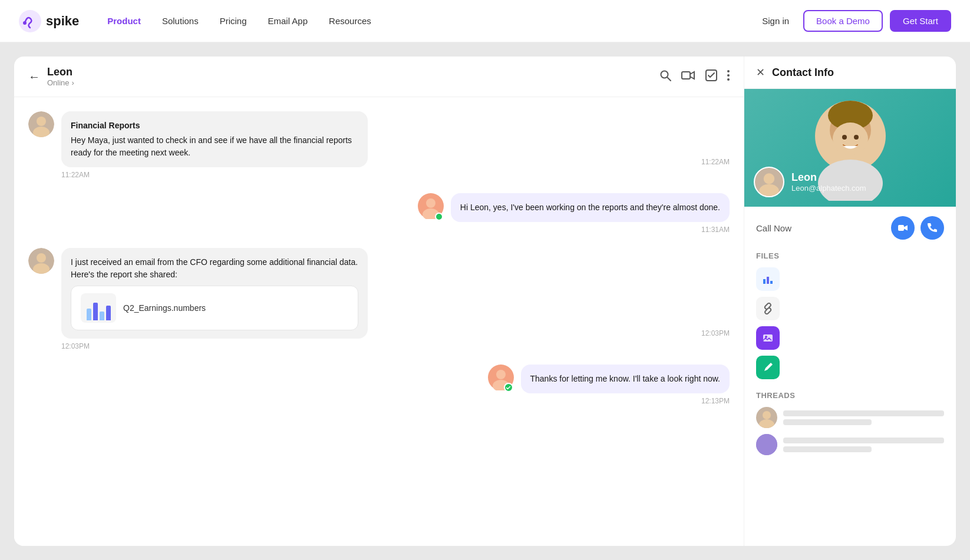 The width and height of the screenshot is (970, 560). I want to click on signin-button: Sign in, so click(776, 21).